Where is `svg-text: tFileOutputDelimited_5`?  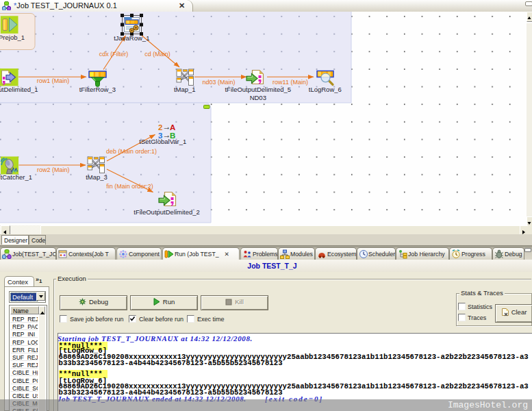
svg-text: tFileOutputDelimited_5 is located at coordinates (257, 89).